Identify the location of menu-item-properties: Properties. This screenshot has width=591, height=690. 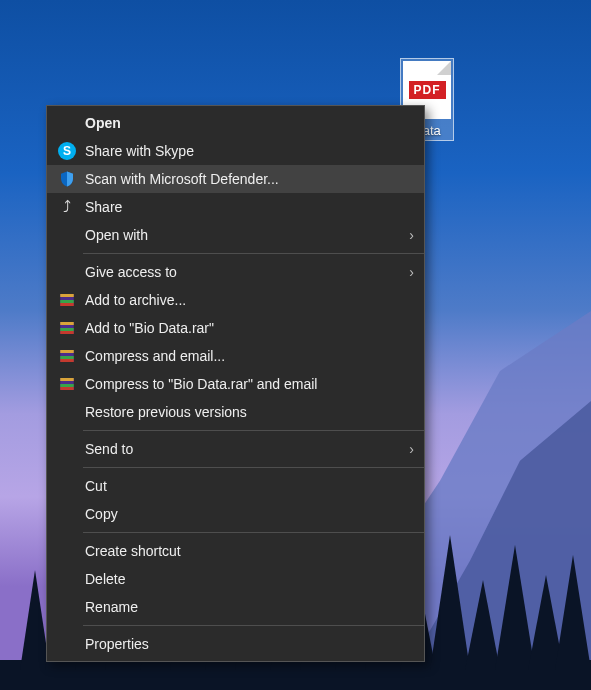
(236, 644).